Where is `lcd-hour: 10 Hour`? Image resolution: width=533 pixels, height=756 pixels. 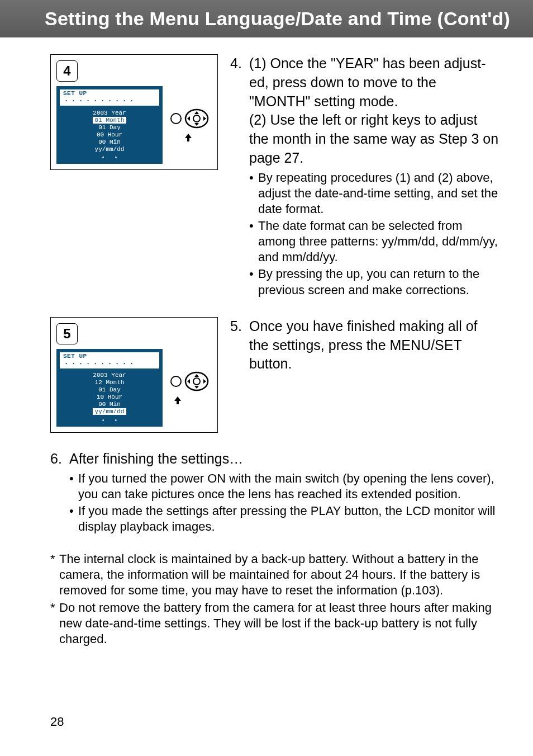
lcd-hour: 10 Hour is located at coordinates (110, 397).